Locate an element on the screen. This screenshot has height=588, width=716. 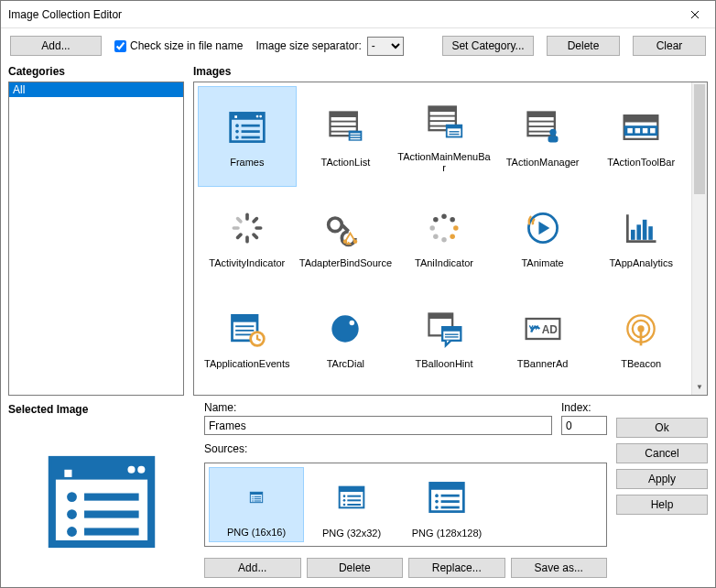
image-item: TActionToolBar is located at coordinates (641, 136).